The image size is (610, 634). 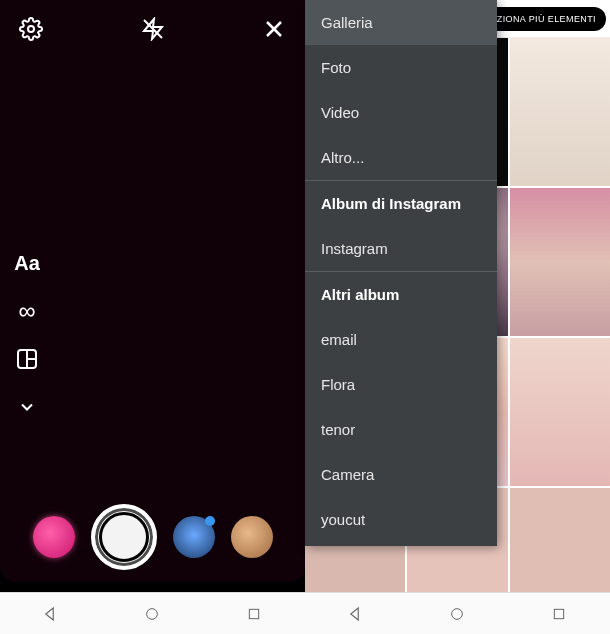 I want to click on album-section-instagram: Album di Instagram, so click(x=401, y=204).